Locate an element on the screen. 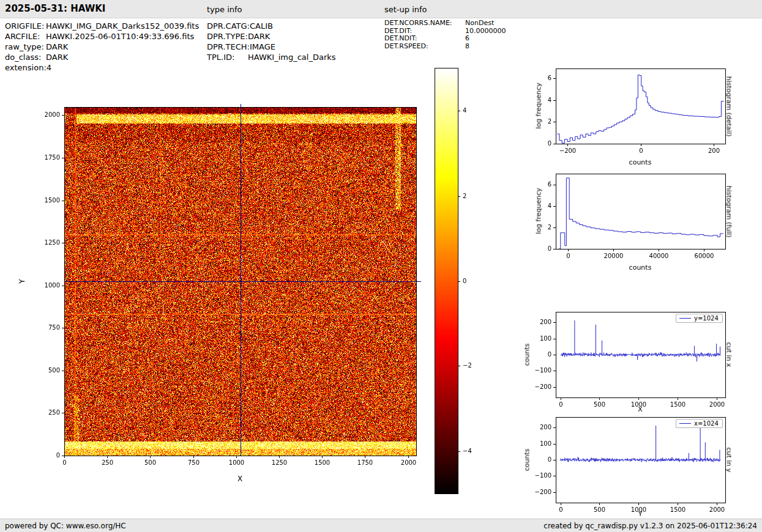 This screenshot has height=532, width=762. meta-value: HAWKI_IMG_DARK_Darks152_0039.fits is located at coordinates (122, 26).